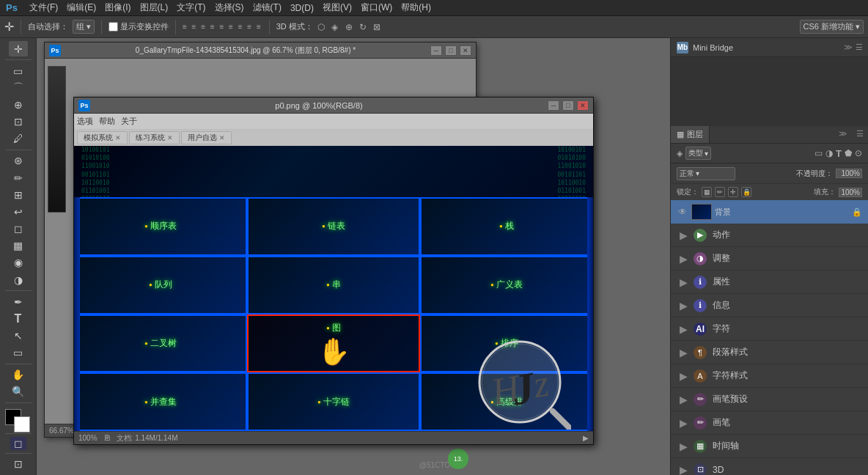 The width and height of the screenshot is (868, 475). Describe the element at coordinates (18, 391) in the screenshot. I see `zoom-tool: 🔍` at that location.